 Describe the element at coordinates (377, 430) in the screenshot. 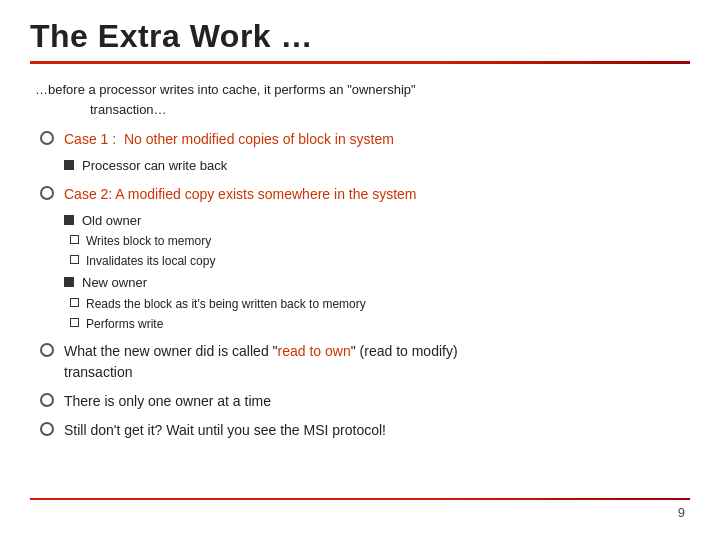

I see `bullet-l1-msi-text: Still don't get it? Wait until you see t…` at that location.